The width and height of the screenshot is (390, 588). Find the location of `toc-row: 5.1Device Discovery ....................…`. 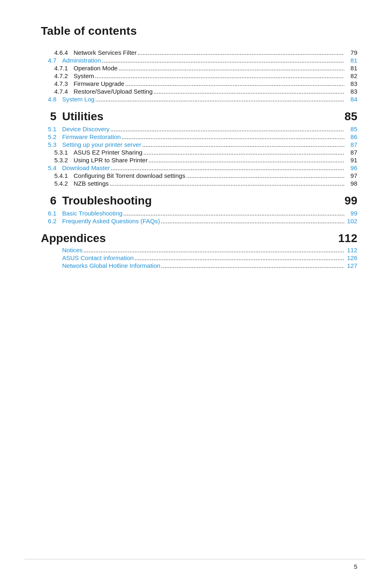

toc-row: 5.1Device Discovery ....................… is located at coordinates (199, 129).